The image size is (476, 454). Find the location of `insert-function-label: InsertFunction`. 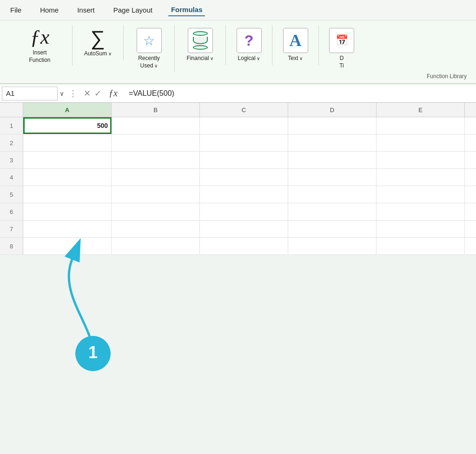

insert-function-label: InsertFunction is located at coordinates (40, 57).